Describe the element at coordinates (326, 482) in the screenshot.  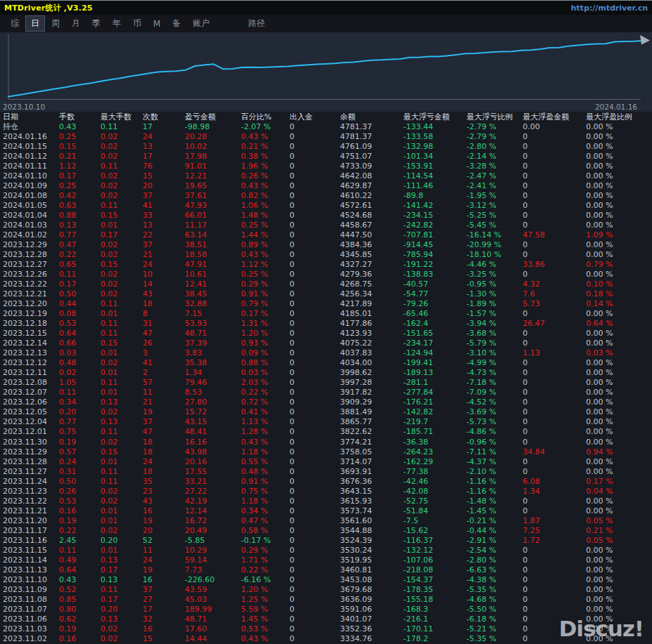
I see `table-row: 2023.11.240.500.113533.210.91 %03676.36-…` at that location.